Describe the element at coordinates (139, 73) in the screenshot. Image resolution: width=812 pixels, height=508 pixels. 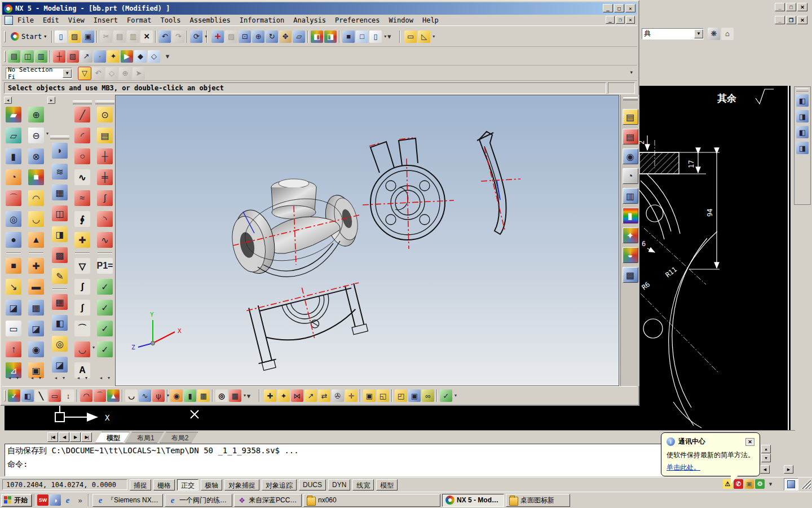
I see `nav-previous-icon: ➤` at that location.